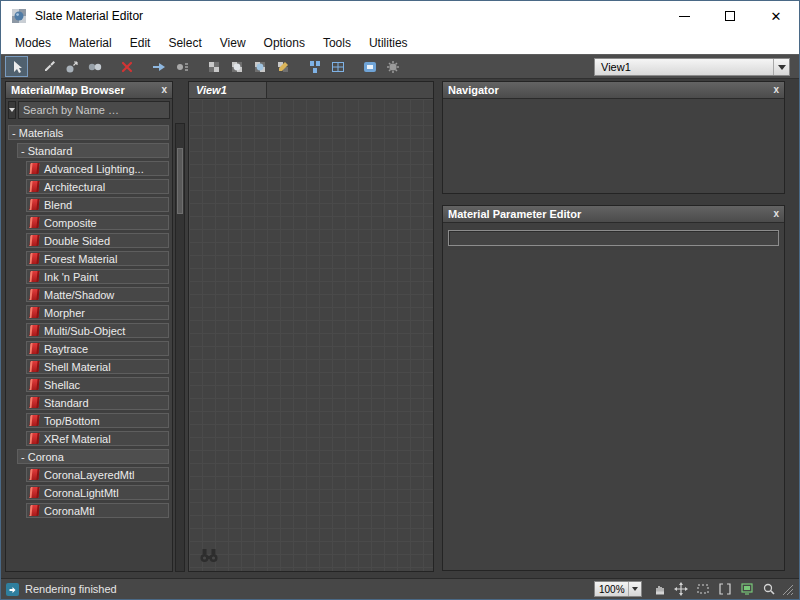 The height and width of the screenshot is (600, 800). What do you see at coordinates (776, 16) in the screenshot?
I see `close-button: ✕` at bounding box center [776, 16].